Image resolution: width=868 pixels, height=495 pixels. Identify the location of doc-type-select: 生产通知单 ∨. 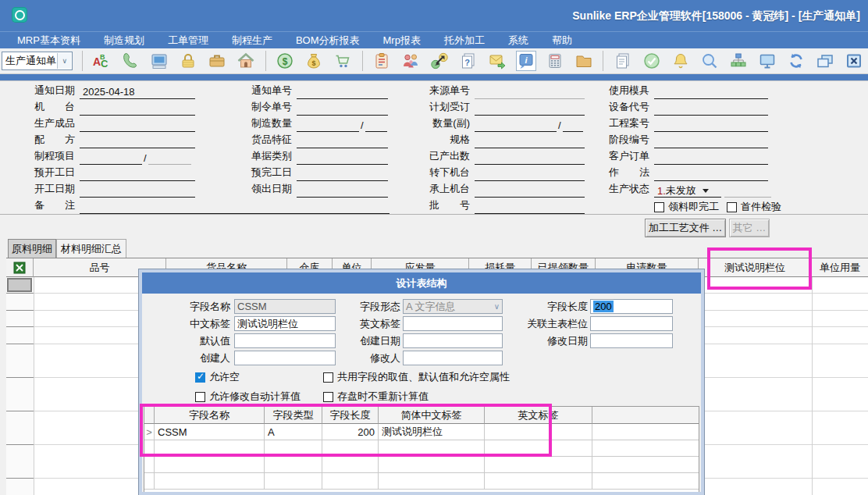
(37, 61).